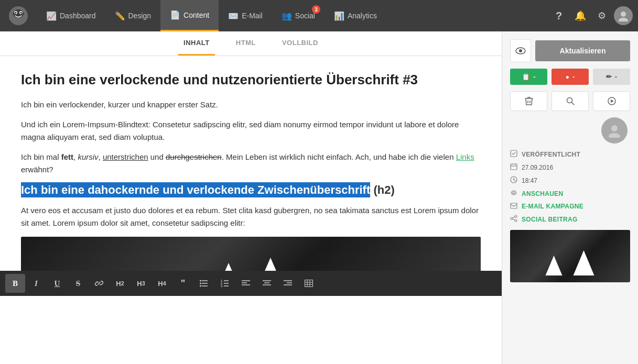  Describe the element at coordinates (157, 157) in the screenshot. I see `para3-mid3: und` at that location.